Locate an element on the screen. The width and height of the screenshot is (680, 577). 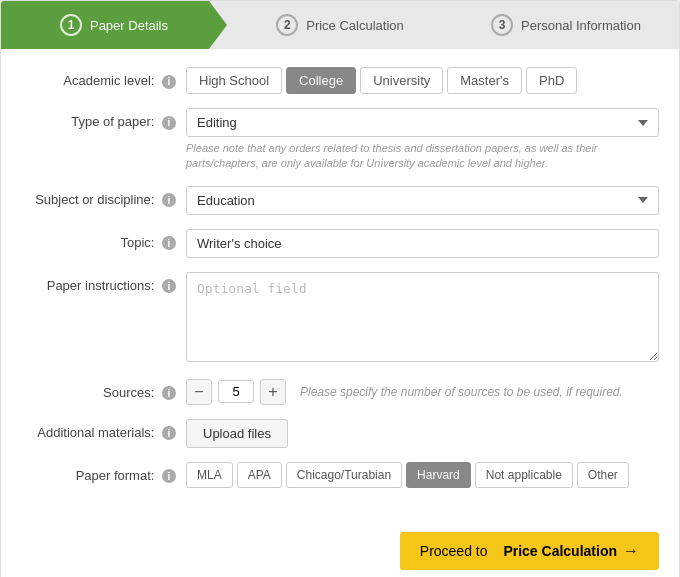
academic-level-masters: Master's is located at coordinates (484, 80).